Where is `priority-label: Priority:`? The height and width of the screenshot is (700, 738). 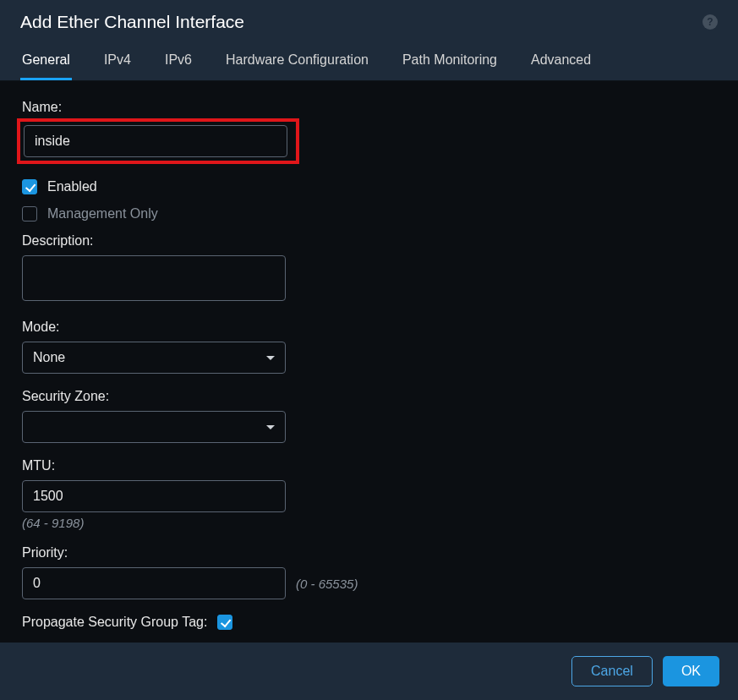
priority-label: Priority: is located at coordinates (369, 553).